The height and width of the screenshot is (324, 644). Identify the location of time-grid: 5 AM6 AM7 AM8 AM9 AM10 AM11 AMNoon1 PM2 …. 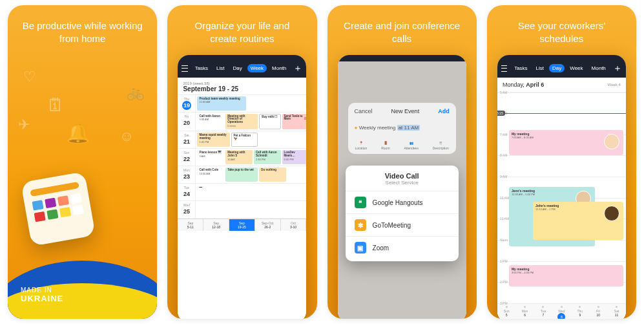
(562, 198).